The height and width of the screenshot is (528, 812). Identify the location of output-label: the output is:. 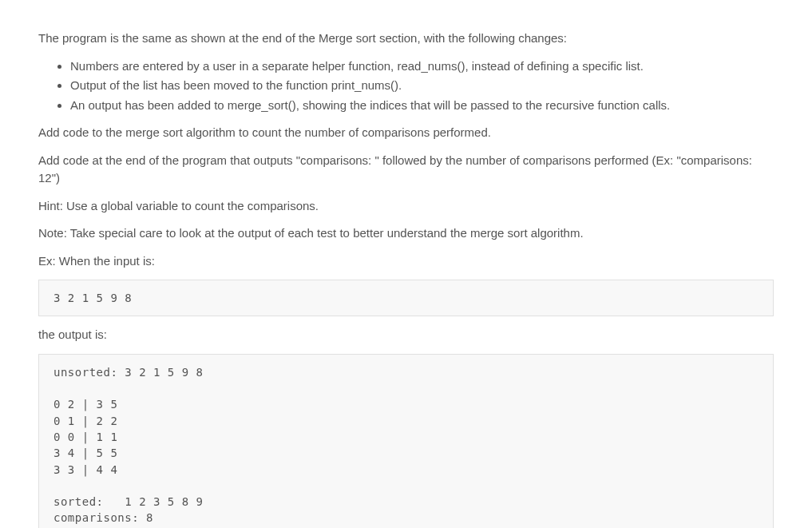
(406, 335).